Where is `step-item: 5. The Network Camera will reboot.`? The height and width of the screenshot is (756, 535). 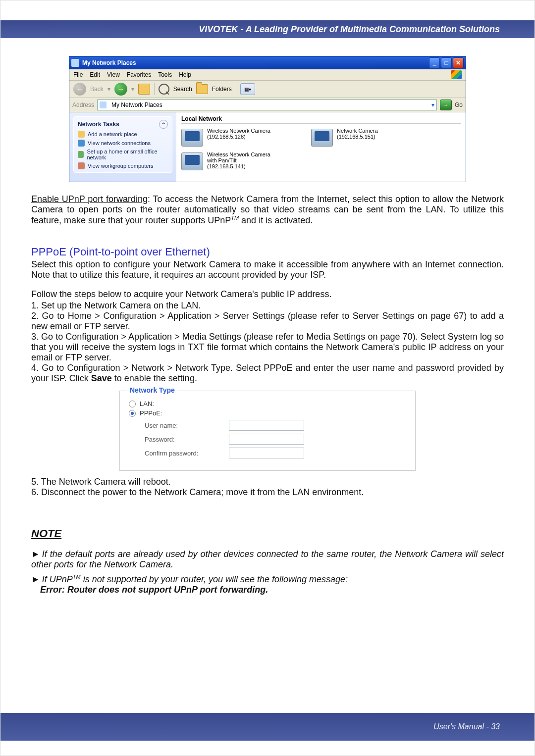
step-item: 5. The Network Camera will reboot. is located at coordinates (268, 482).